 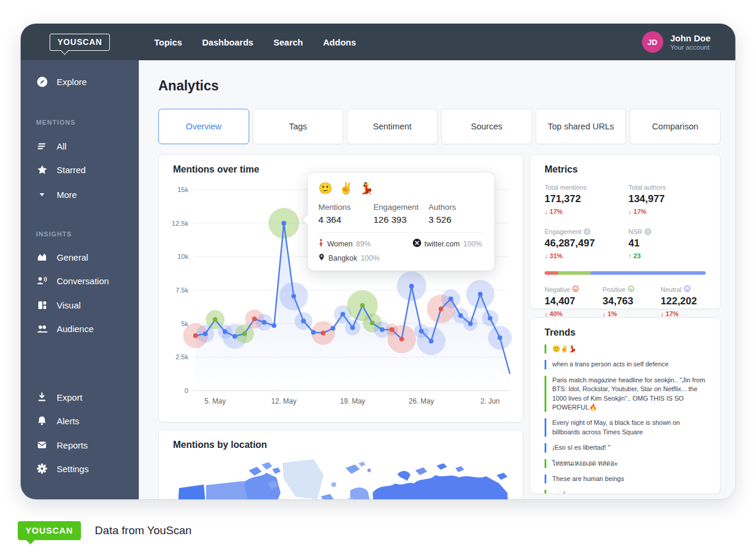 I want to click on trend-item: when a trans person acts in self defence, so click(x=626, y=364).